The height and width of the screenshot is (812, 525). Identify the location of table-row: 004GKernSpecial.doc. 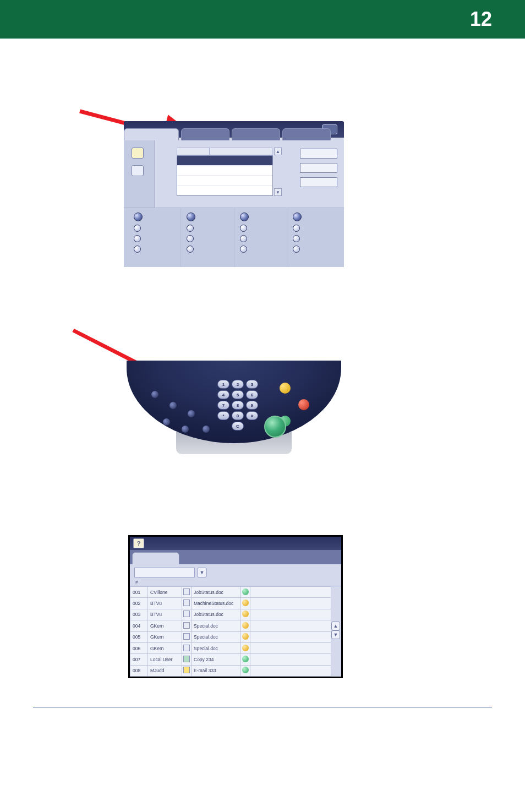
(231, 626).